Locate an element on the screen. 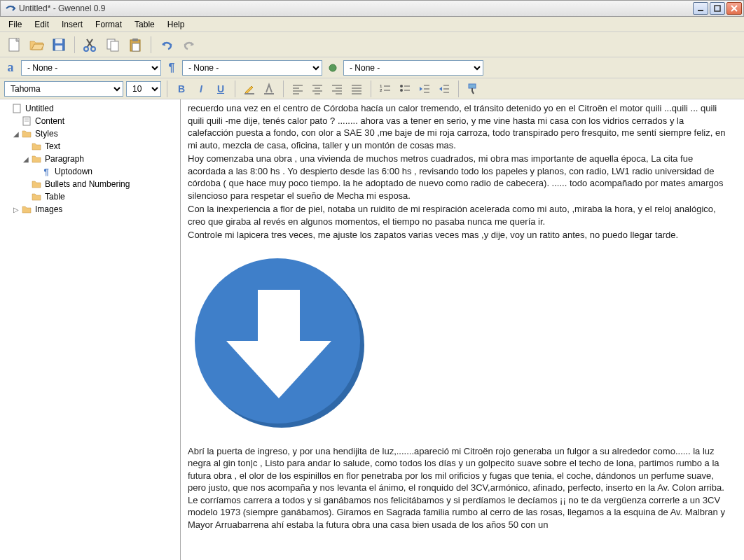  tree-paragraph: ◢ Paragraph is located at coordinates (90, 159).